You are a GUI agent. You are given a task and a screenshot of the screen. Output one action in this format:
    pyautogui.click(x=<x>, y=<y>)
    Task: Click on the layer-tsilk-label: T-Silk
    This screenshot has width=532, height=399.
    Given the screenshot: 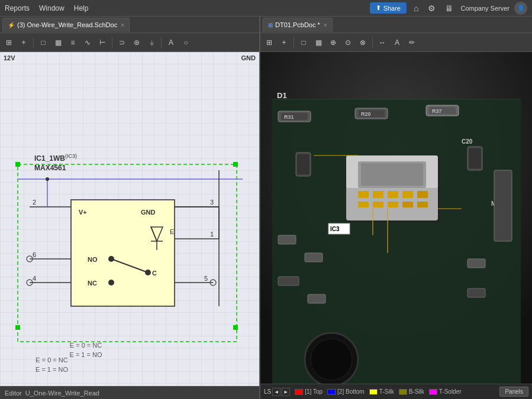 What is the action you would take?
    pyautogui.click(x=387, y=391)
    